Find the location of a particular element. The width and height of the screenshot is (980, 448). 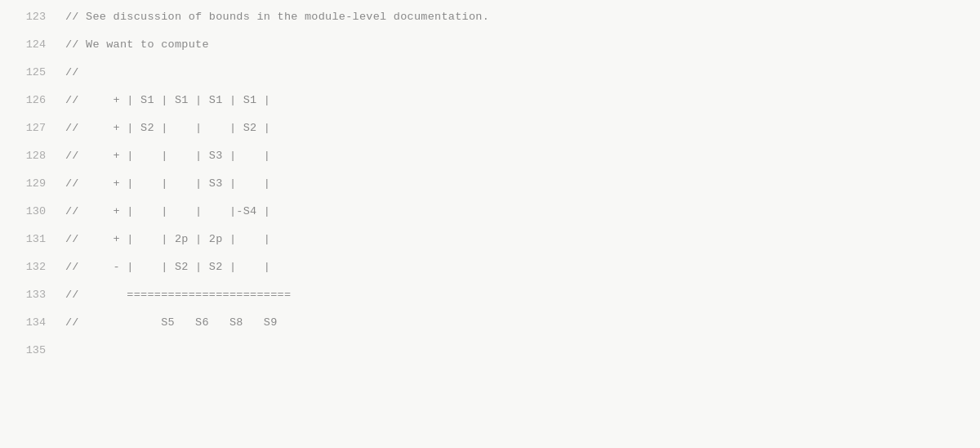

code-line: 127// + | S2 | | | S2 | is located at coordinates (490, 132).